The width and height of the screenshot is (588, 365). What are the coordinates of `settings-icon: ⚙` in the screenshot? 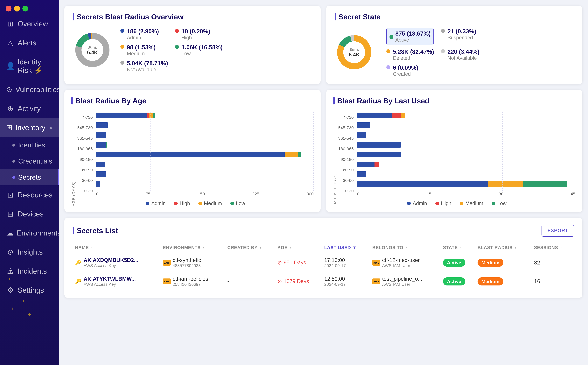 It's located at (10, 290).